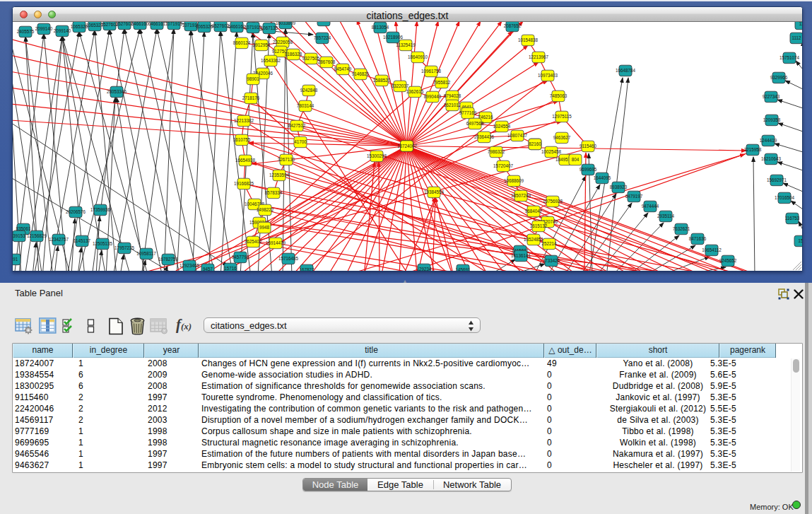  Describe the element at coordinates (380, 27) in the screenshot. I see `svg-text: 8813054` at that location.